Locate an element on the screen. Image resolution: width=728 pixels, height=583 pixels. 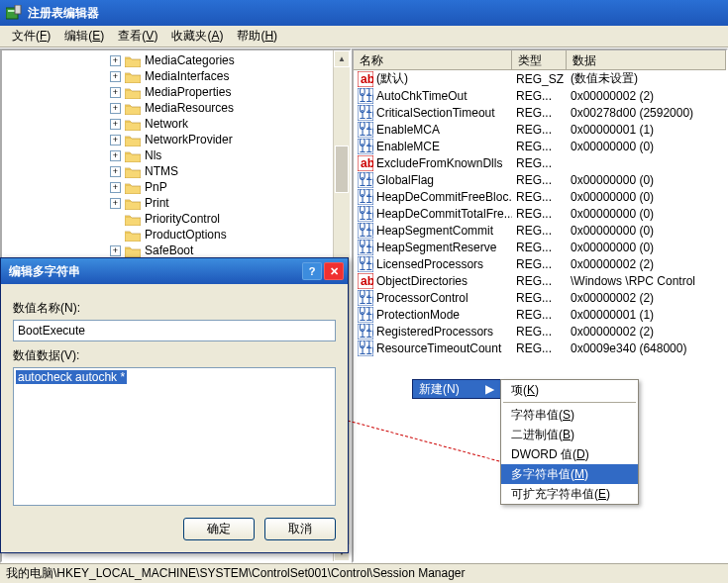
list-row: ObjectDirectoriesREG...\Windows \RPC Con… is located at coordinates (540, 281).